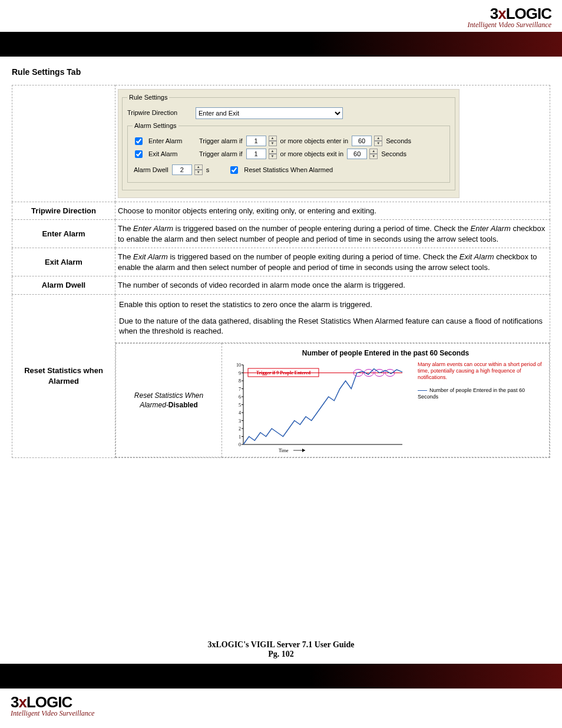 Image resolution: width=562 pixels, height=728 pixels. Describe the element at coordinates (373, 154) in the screenshot. I see `exit-seconds-spinner: ▲▼` at that location.